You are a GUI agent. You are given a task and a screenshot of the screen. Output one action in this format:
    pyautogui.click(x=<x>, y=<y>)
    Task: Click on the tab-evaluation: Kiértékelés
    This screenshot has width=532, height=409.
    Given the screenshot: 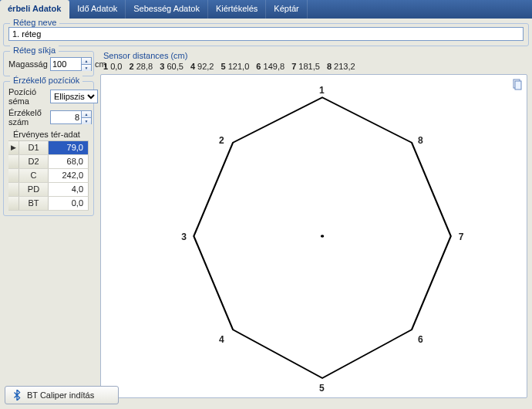 What is the action you would take?
    pyautogui.click(x=237, y=9)
    